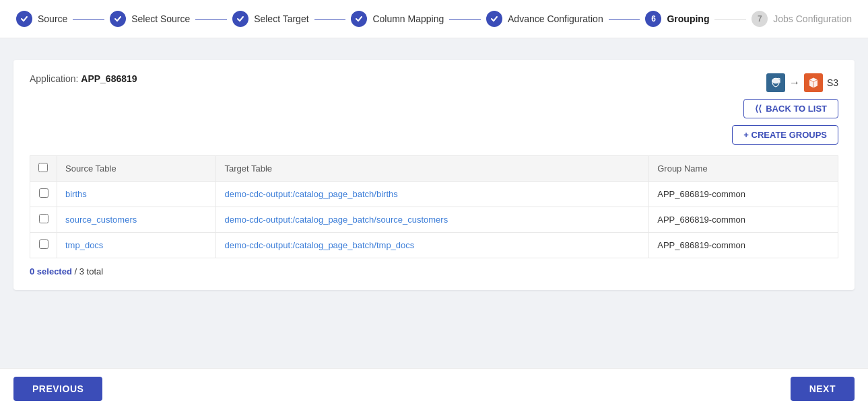 The width and height of the screenshot is (868, 409). What do you see at coordinates (653, 19) in the screenshot?
I see `step-grouping-circle: 6` at bounding box center [653, 19].